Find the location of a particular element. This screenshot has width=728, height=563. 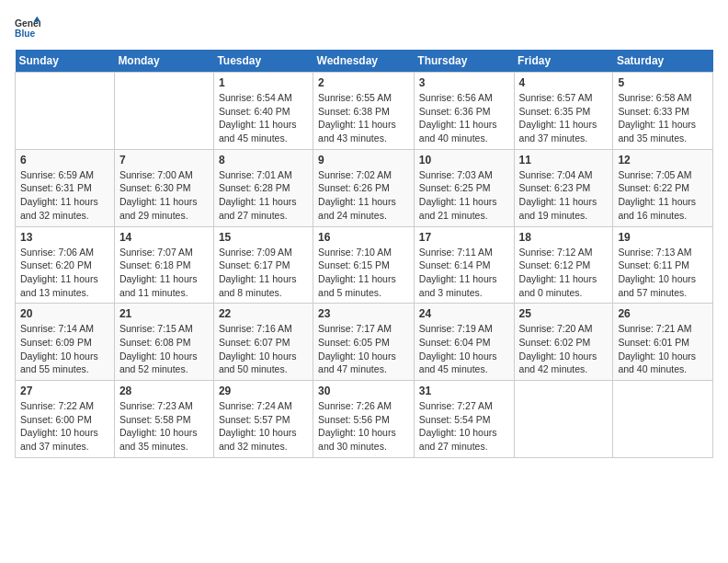

day-info: Sunrise: 7:22 AM Sunset: 6:00 PM Dayligh… is located at coordinates (64, 427).